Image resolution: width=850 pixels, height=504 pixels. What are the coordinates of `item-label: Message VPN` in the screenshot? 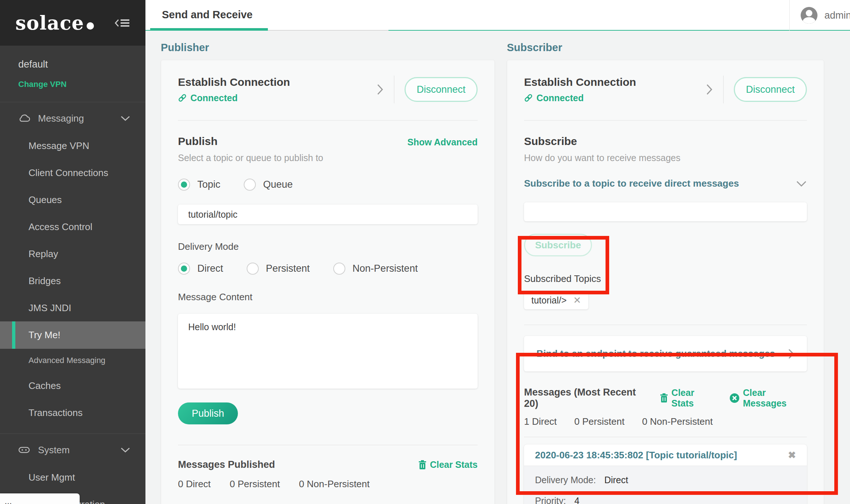 It's located at (59, 146).